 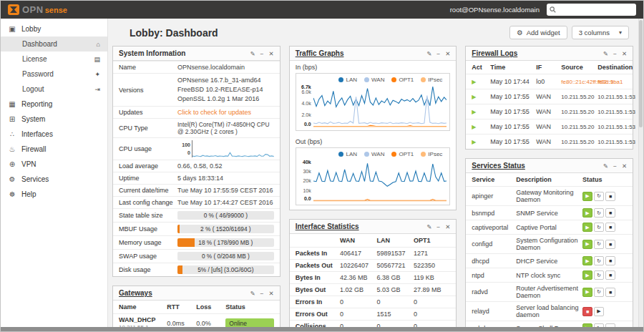 I want to click on sidebar-item-firewall: ♨ Firewall, so click(x=54, y=149).